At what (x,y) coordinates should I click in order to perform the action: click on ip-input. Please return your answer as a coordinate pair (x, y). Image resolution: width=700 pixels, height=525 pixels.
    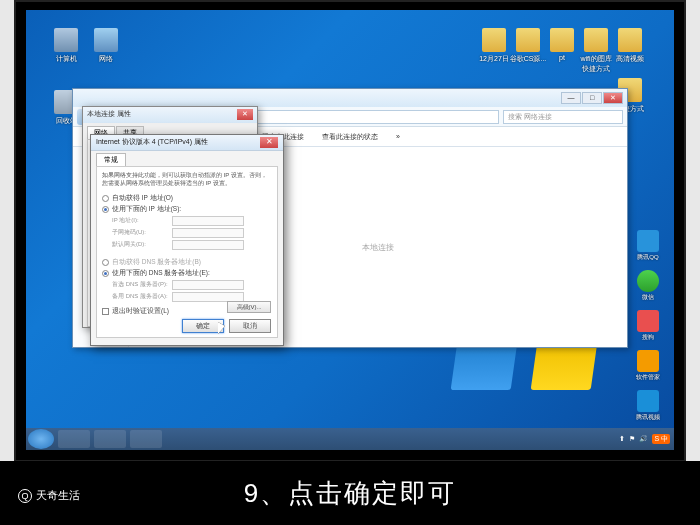
    Looking at the image, I should click on (208, 221).